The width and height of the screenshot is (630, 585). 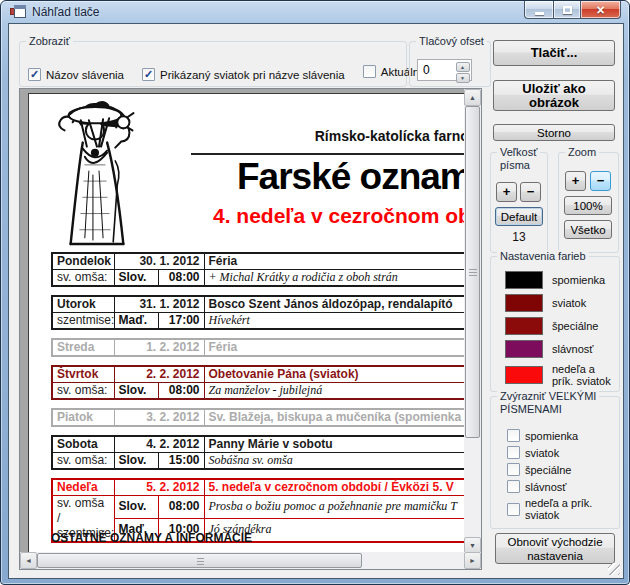 I want to click on mass-label-cell: sv. omša:, so click(x=83, y=278).